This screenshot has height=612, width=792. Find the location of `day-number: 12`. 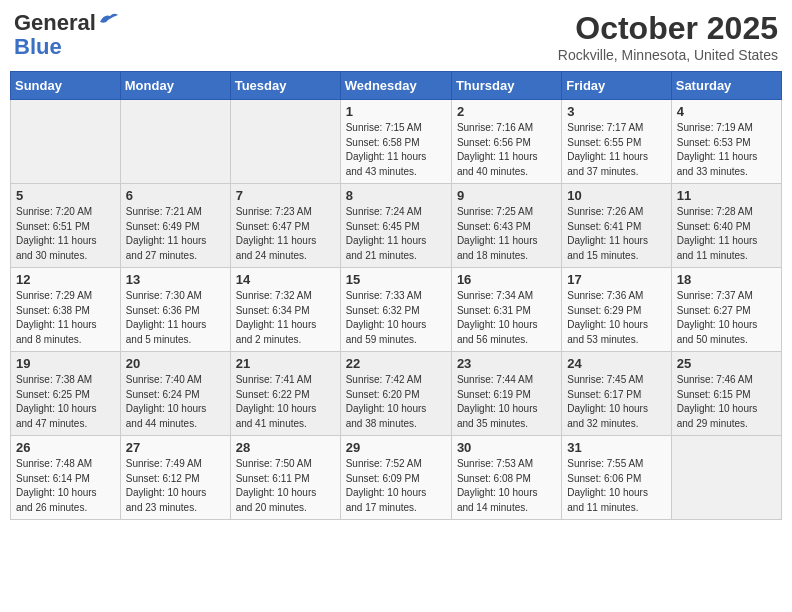

day-number: 12 is located at coordinates (66, 280).